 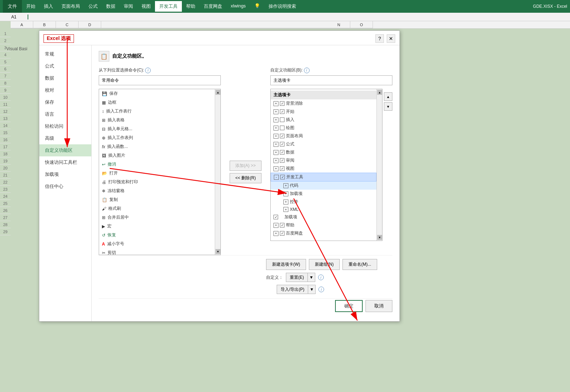 I want to click on tree-item-insert: + 插入, so click(x=323, y=120).